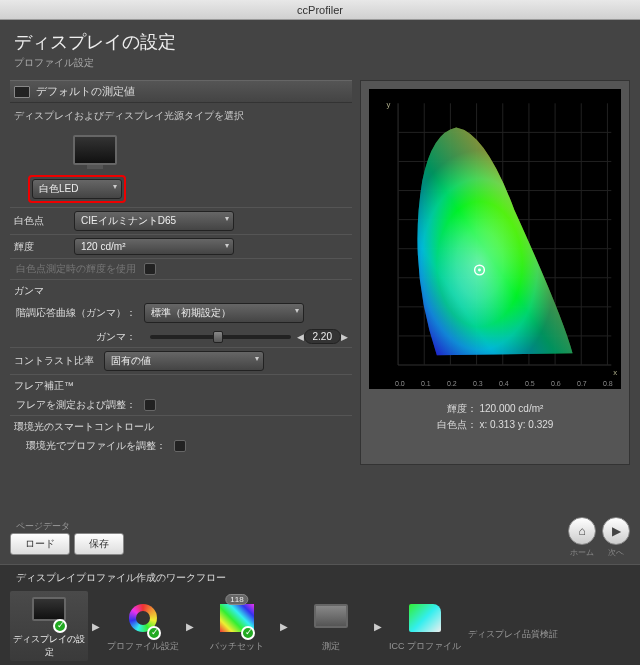  I want to click on display-type-button, so click(95, 150).